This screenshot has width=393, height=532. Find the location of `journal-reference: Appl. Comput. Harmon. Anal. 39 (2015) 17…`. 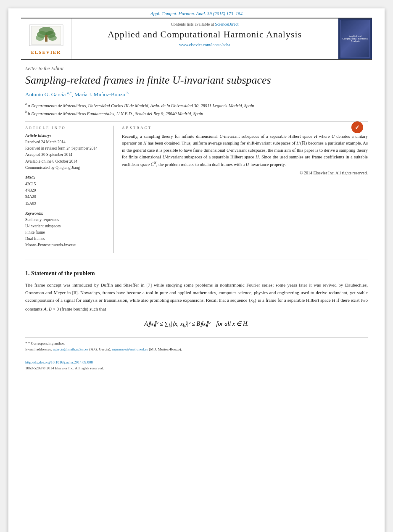

journal-reference: Appl. Comput. Harmon. Anal. 39 (2015) 17… is located at coordinates (197, 13).